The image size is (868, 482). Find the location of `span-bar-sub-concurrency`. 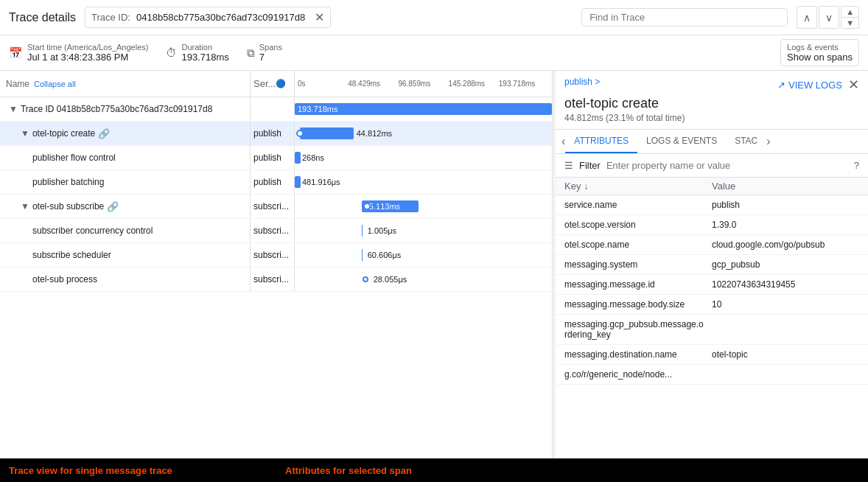

span-bar-sub-concurrency is located at coordinates (363, 231).